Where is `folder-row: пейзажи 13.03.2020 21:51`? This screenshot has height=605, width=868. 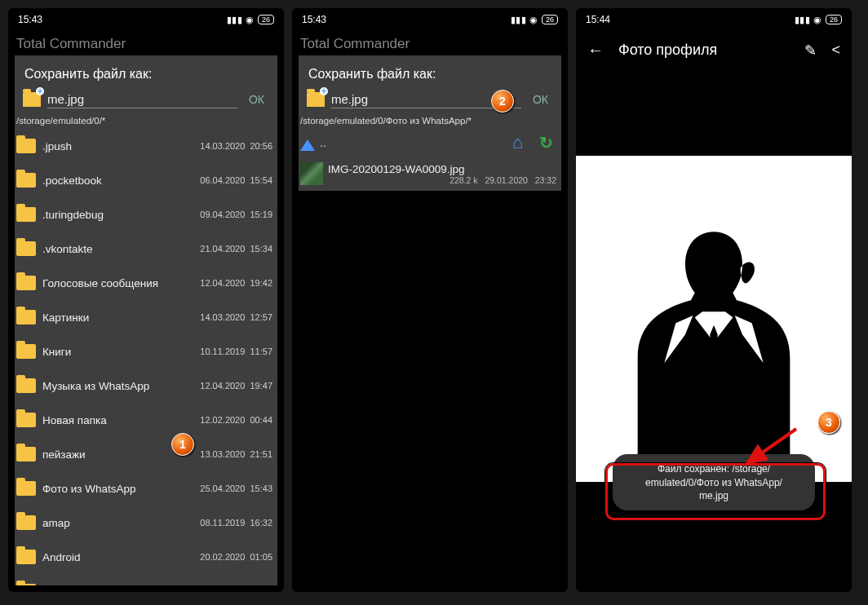
folder-row: пейзажи 13.03.2020 21:51 is located at coordinates (146, 454).